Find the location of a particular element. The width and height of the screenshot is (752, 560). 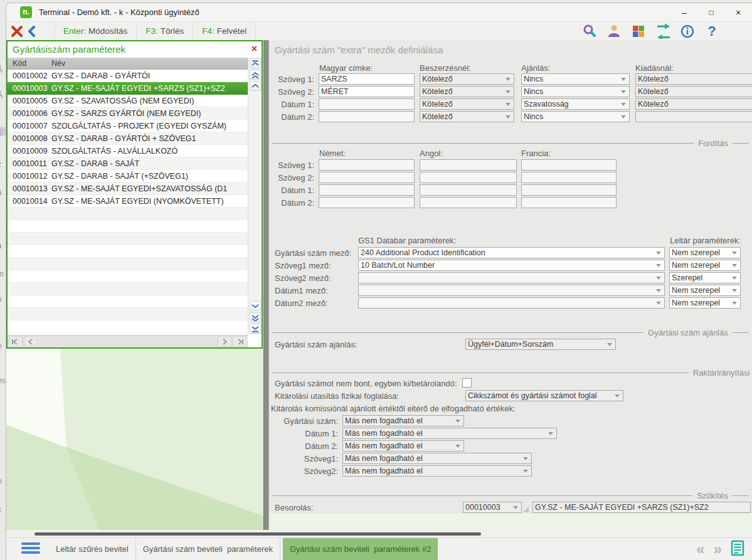

nav-first-icon is located at coordinates (16, 341).